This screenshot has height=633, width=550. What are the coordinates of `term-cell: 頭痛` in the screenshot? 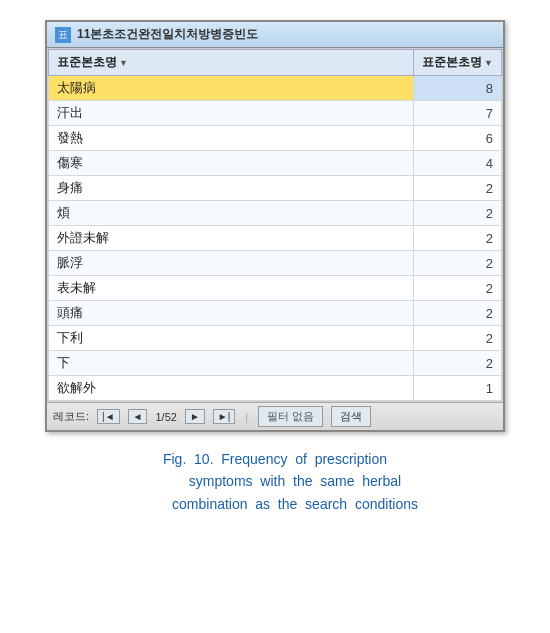 It's located at (232, 314).